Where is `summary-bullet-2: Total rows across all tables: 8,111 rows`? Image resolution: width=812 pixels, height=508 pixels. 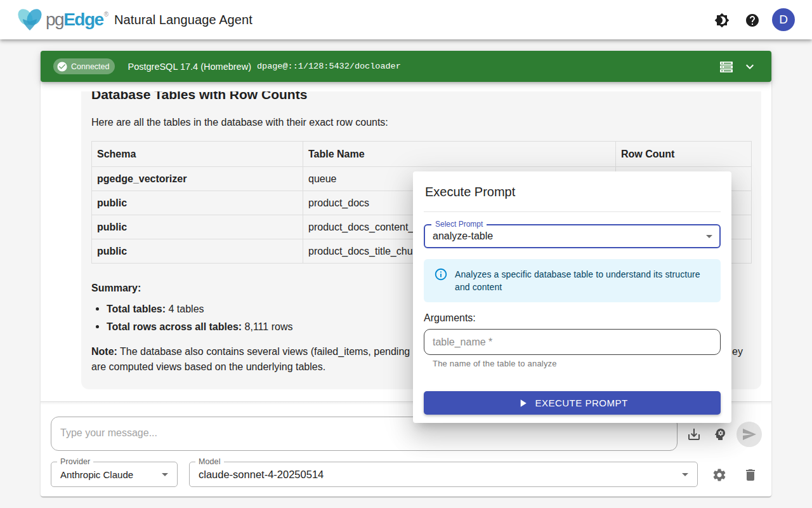
summary-bullet-2: Total rows across all tables: 8,111 rows is located at coordinates (199, 327).